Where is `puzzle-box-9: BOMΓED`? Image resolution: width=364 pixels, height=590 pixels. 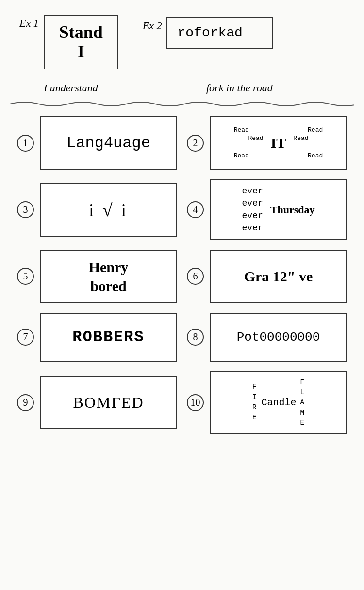
puzzle-box-9: BOMΓED is located at coordinates (109, 402).